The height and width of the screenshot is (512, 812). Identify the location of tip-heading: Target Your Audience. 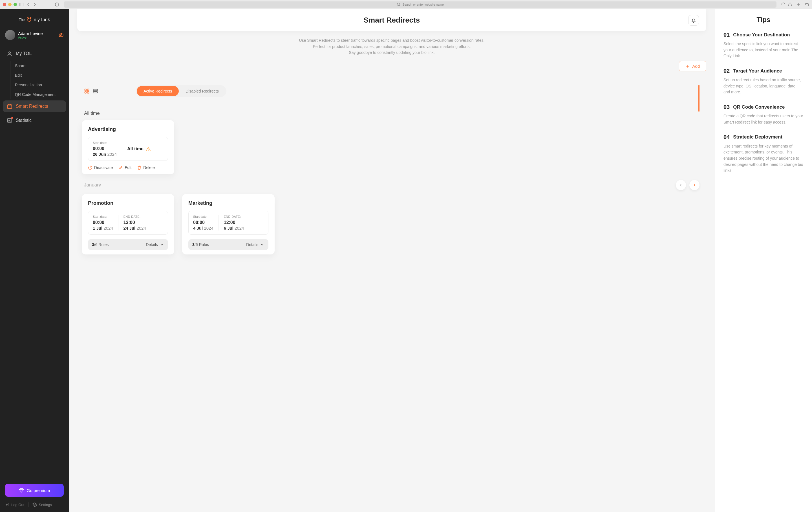
(757, 71).